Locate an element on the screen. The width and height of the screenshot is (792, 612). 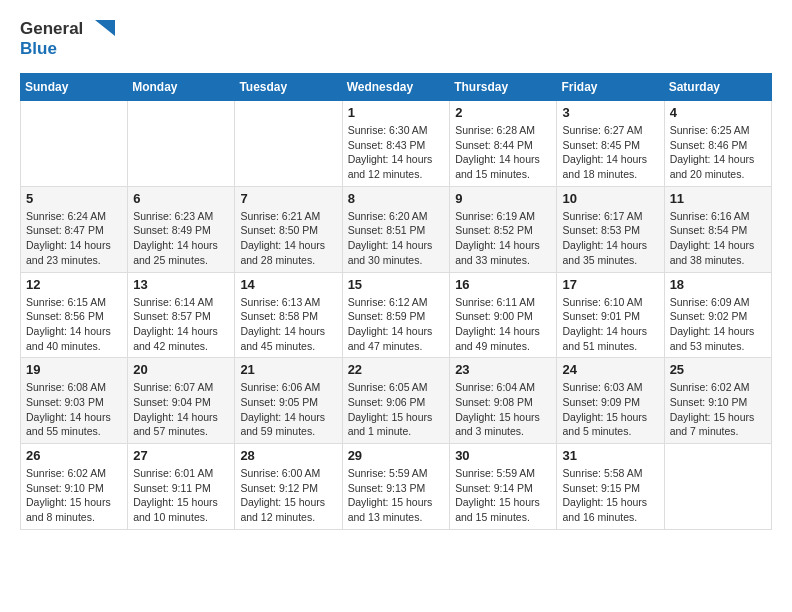
day-number: 1 is located at coordinates (396, 112).